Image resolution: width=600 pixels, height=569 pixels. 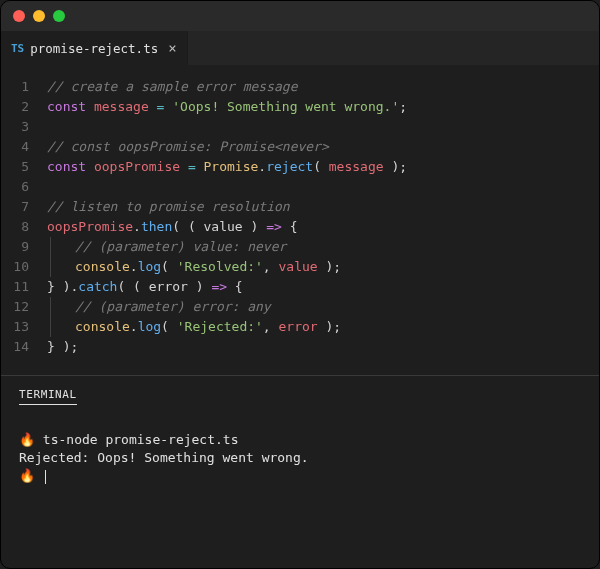 What do you see at coordinates (15, 87) in the screenshot?
I see `line-number: 1` at bounding box center [15, 87].